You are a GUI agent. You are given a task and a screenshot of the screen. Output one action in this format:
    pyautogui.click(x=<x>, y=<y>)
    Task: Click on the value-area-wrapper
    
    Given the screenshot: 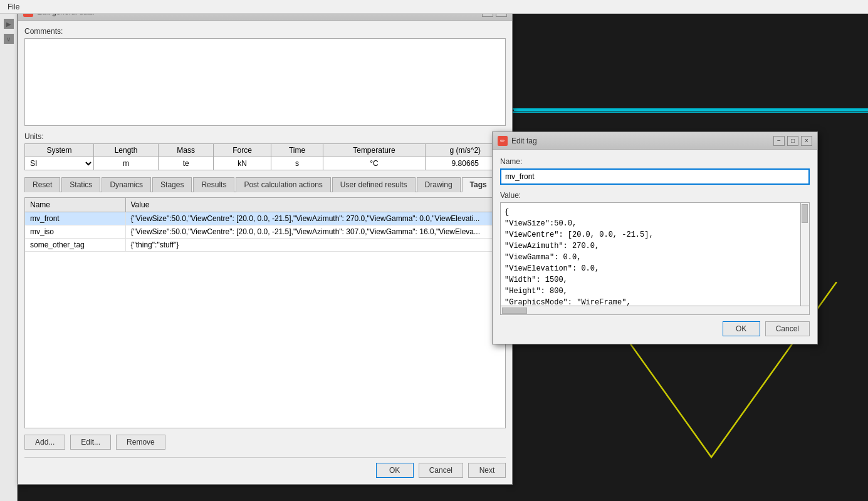 What is the action you would take?
    pyautogui.click(x=655, y=254)
    